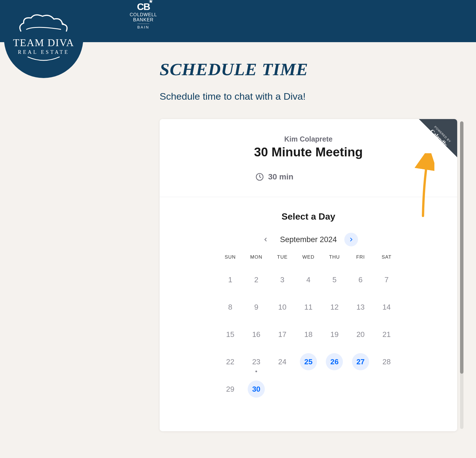 The width and height of the screenshot is (476, 458). What do you see at coordinates (334, 280) in the screenshot?
I see `day-number: 5` at bounding box center [334, 280].